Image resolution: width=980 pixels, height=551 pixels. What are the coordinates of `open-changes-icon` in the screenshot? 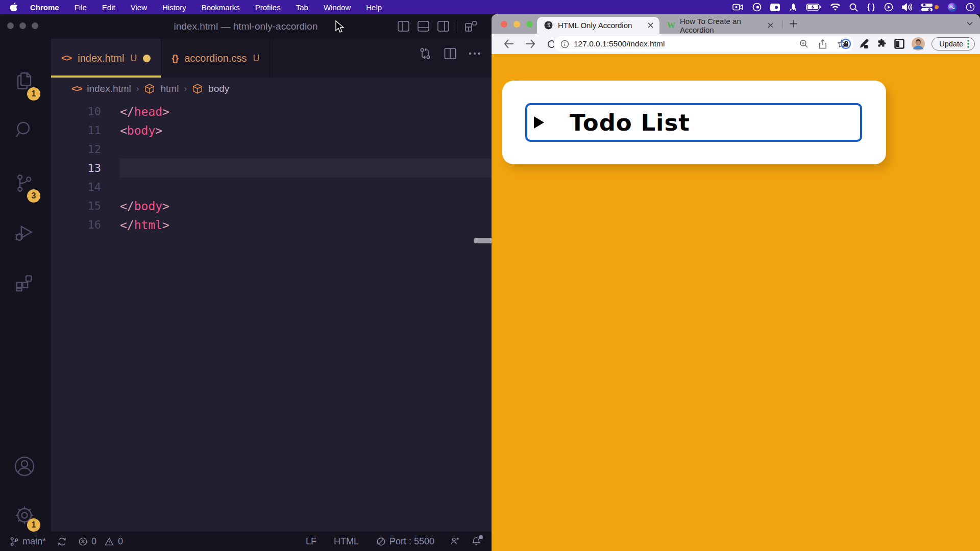 It's located at (425, 54).